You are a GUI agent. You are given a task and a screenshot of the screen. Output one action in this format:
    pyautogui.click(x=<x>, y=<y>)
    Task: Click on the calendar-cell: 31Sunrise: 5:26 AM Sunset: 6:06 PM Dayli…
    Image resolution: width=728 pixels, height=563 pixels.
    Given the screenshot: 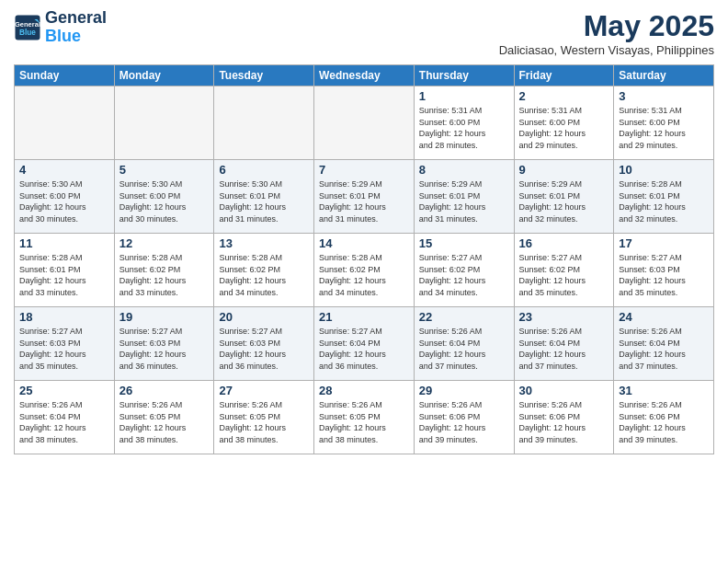 What is the action you would take?
    pyautogui.click(x=664, y=418)
    